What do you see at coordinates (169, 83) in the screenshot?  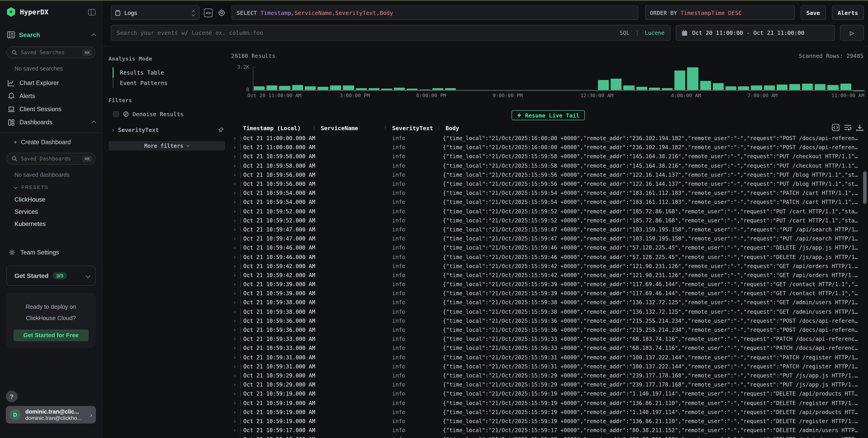 I see `mode-event-patterns: Event Patterns` at bounding box center [169, 83].